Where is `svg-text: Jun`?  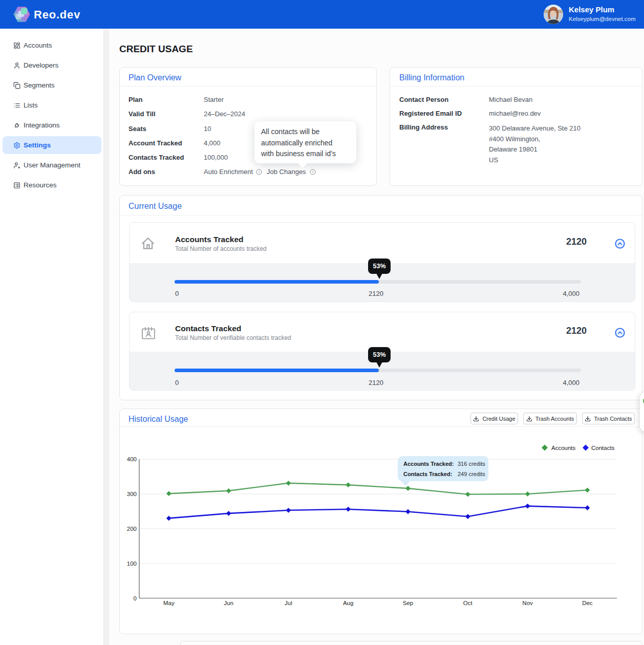
svg-text: Jun is located at coordinates (228, 603).